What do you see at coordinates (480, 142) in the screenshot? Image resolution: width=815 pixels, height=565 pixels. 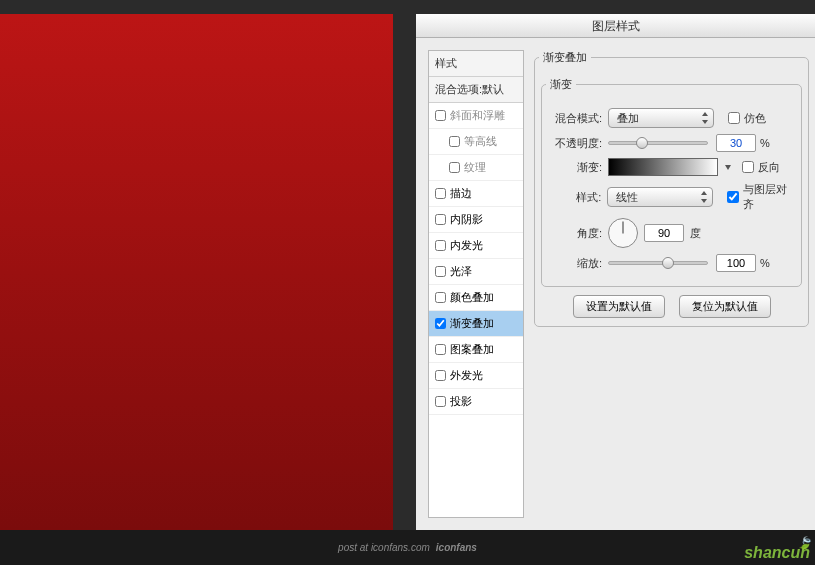 I see `style-item-label: 等高线` at bounding box center [480, 142].